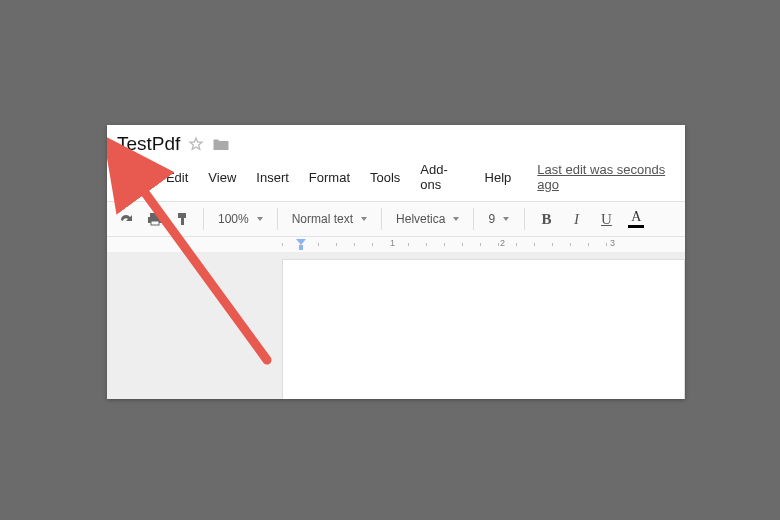  Describe the element at coordinates (484, 329) in the screenshot. I see `document-page` at that location.